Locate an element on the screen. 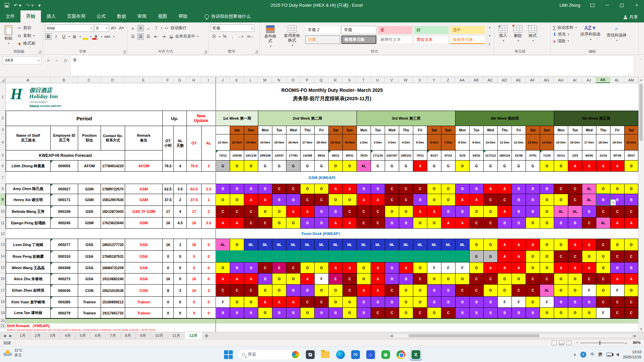 Image resolution: width=644 pixels, height=362 pixels. row-header-6: 6 is located at coordinates (3, 166).